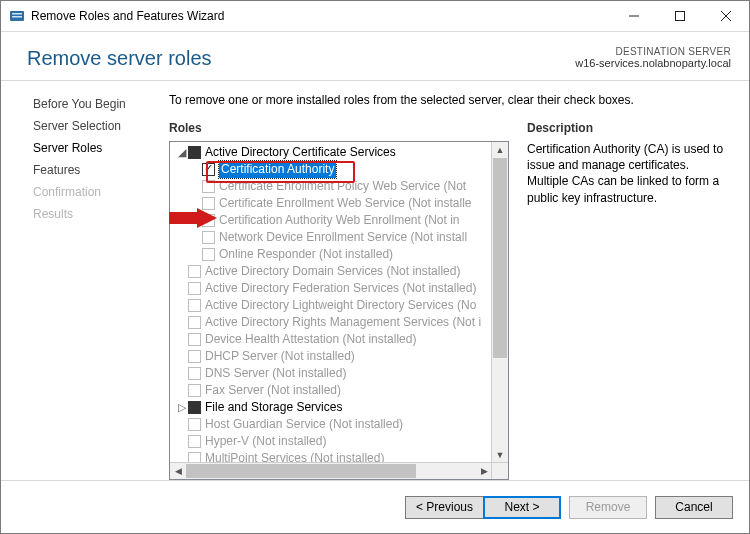 This screenshot has height=534, width=750. Describe the element at coordinates (332, 204) in the screenshot. I see `role-node: Certificate Enrollment Web Service (Not …` at that location.